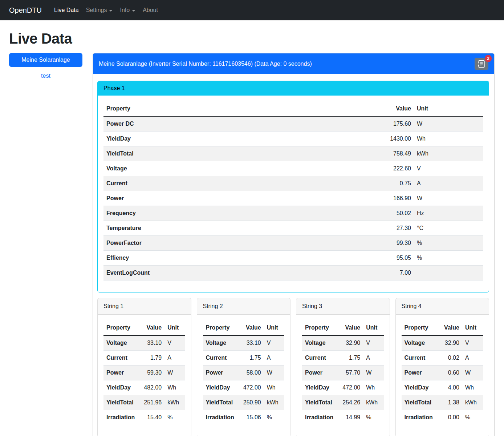 The image size is (504, 436). What do you see at coordinates (145, 373) in the screenshot?
I see `string-table-1: Property Value Unit Voltage33.10VCurrent…` at bounding box center [145, 373].